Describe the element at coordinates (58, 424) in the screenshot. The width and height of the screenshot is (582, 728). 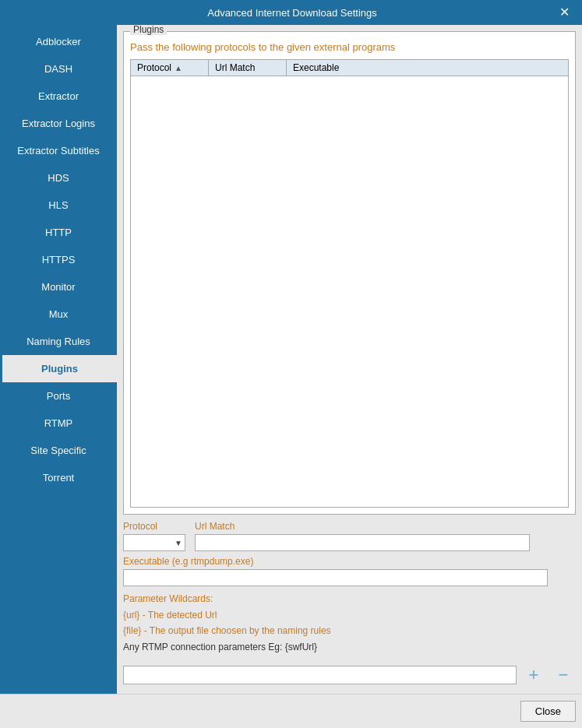
I see `sidebar-item-rtmp: RTMP` at that location.